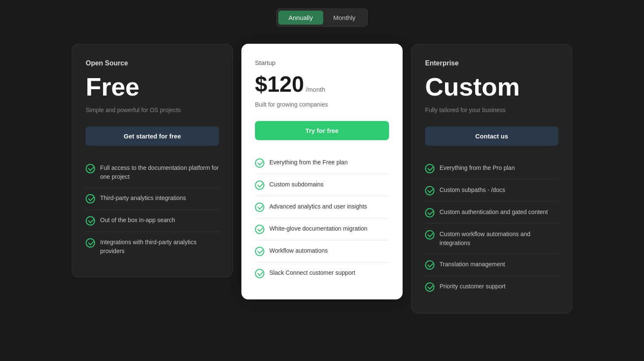  I want to click on list-item: Slack Connect customer support, so click(322, 274).